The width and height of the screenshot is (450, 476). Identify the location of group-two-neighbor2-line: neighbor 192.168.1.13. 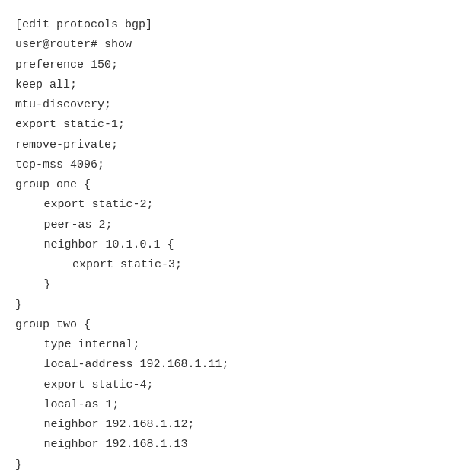
(225, 445).